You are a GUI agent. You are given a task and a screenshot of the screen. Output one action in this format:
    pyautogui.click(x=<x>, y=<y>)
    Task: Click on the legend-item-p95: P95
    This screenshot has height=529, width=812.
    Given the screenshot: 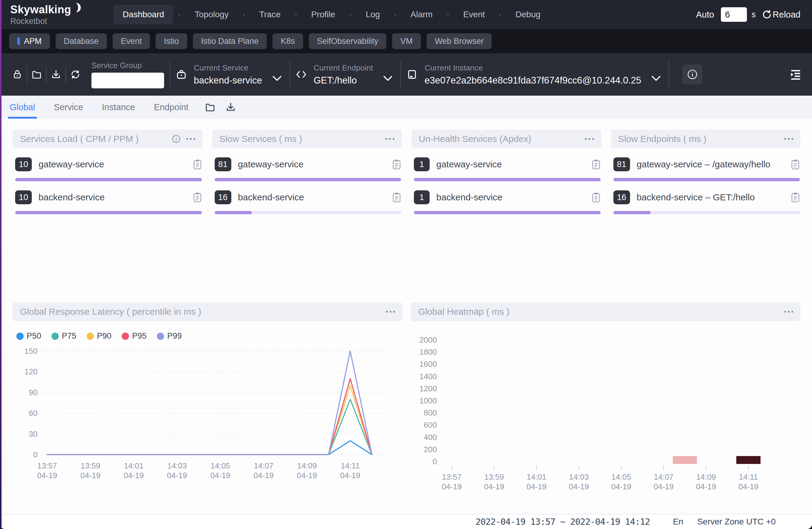 What is the action you would take?
    pyautogui.click(x=134, y=336)
    